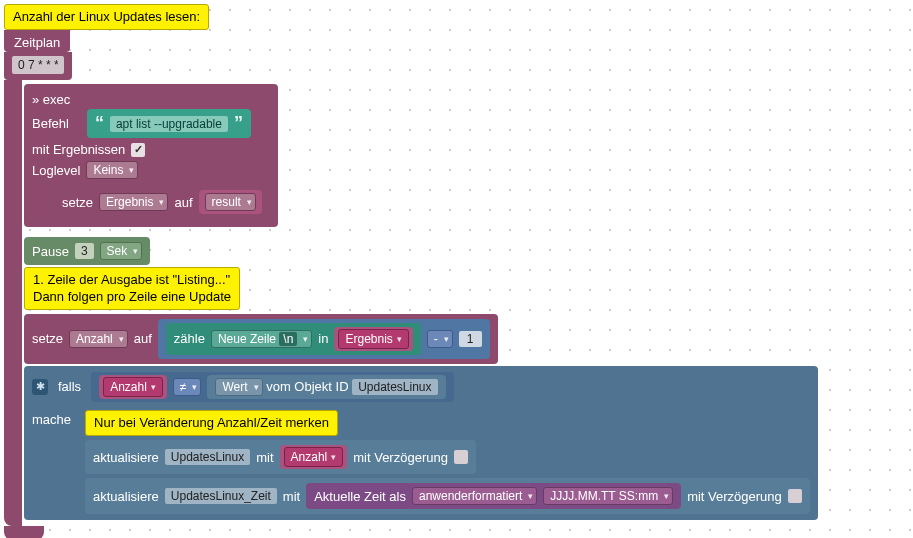 The width and height of the screenshot is (913, 538). Describe the element at coordinates (48, 338) in the screenshot. I see `setze-label: setze` at that location.